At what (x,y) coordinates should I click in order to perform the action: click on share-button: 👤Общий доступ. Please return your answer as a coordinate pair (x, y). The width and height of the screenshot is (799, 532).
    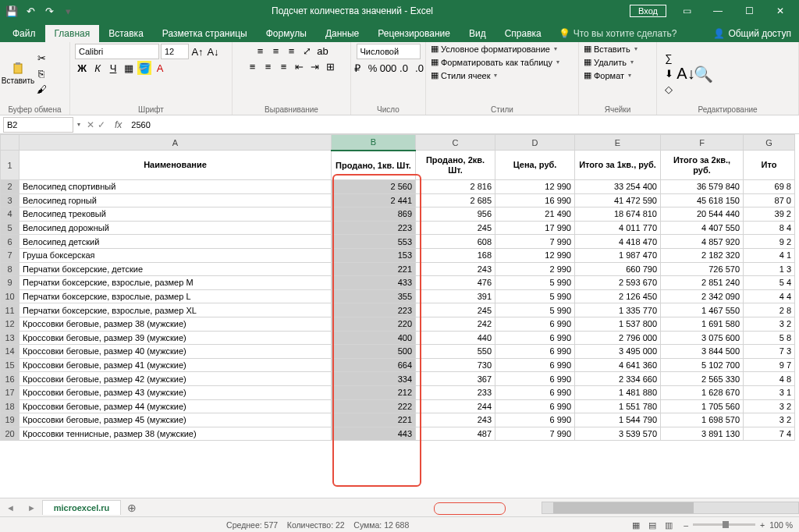
    Looking at the image, I should click on (752, 34).